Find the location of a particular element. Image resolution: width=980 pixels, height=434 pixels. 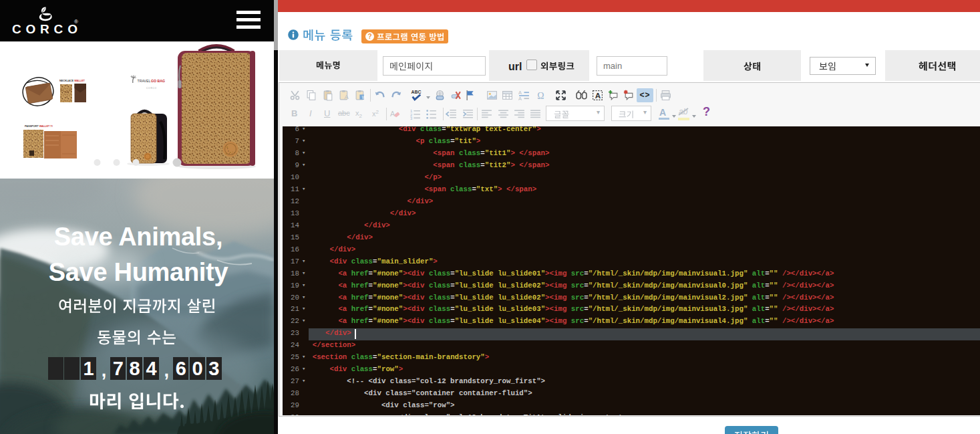

svg-text: W is located at coordinates (363, 98).